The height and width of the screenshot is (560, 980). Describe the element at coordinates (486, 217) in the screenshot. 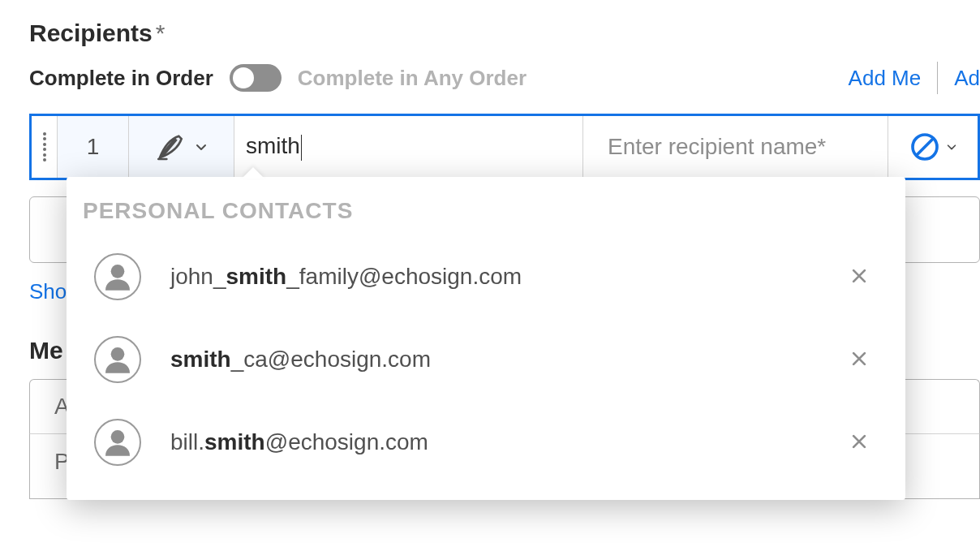

I see `dropdown-section-header: PERSONAL CONTACTS` at that location.